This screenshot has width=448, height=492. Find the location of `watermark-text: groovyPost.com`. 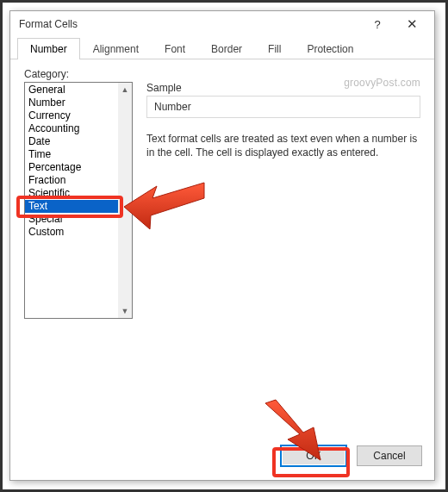

watermark-text: groovyPost.com is located at coordinates (383, 83).